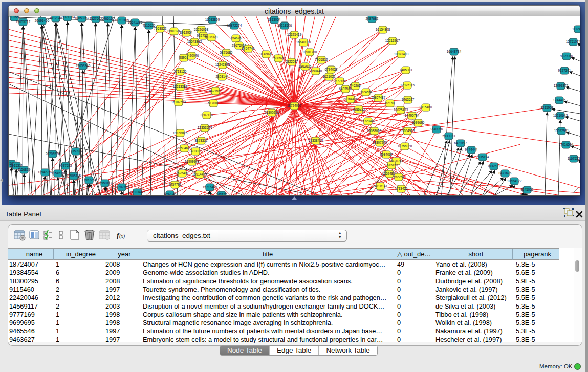 This screenshot has width=588, height=372. Describe the element at coordinates (390, 103) in the screenshot. I see `svg-text: 62160` at that location.